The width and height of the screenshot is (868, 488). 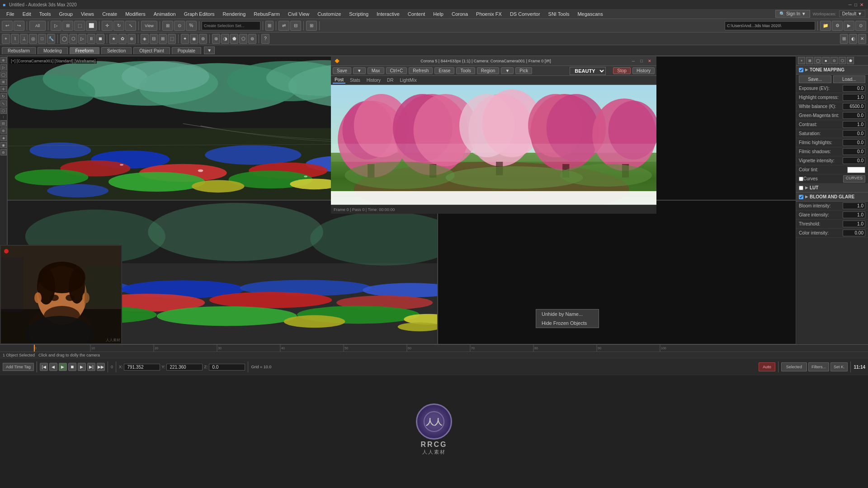 What do you see at coordinates (4, 67) in the screenshot?
I see `left-tool-2: ▷` at bounding box center [4, 67].